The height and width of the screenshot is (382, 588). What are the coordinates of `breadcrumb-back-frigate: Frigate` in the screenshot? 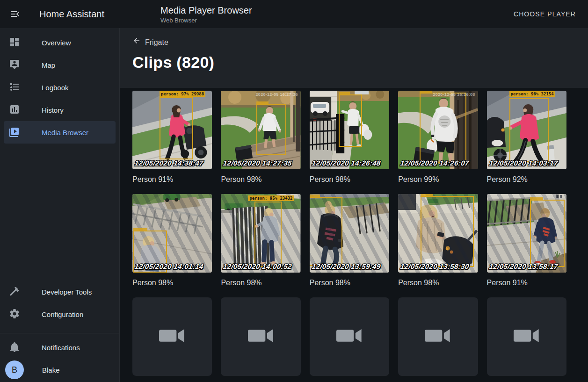 It's located at (151, 42).